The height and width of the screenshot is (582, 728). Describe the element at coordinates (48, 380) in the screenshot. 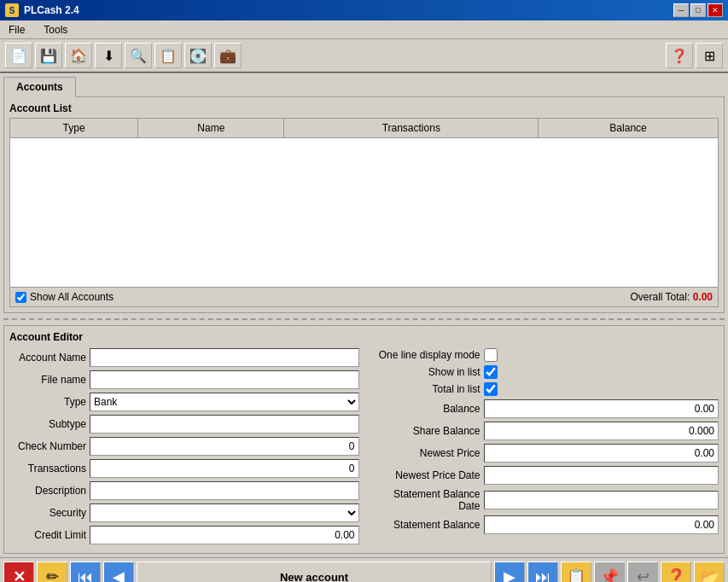

I see `file-name-label: File name` at that location.